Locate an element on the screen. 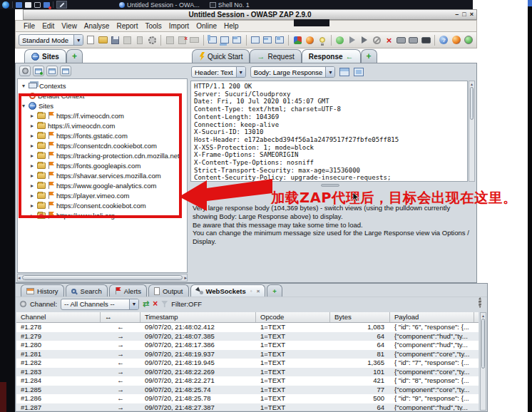  horizontal-scrollbar: ◂ ▸ is located at coordinates (103, 278).